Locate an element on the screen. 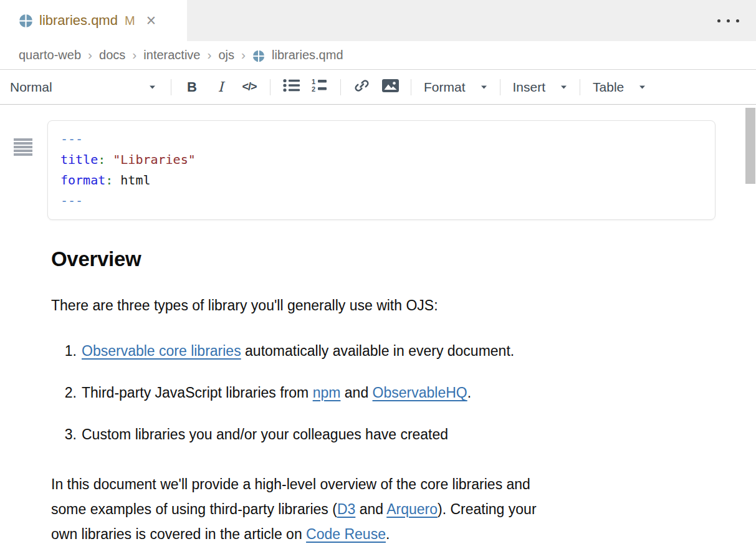 This screenshot has height=554, width=756. italic-icon: I is located at coordinates (221, 87).